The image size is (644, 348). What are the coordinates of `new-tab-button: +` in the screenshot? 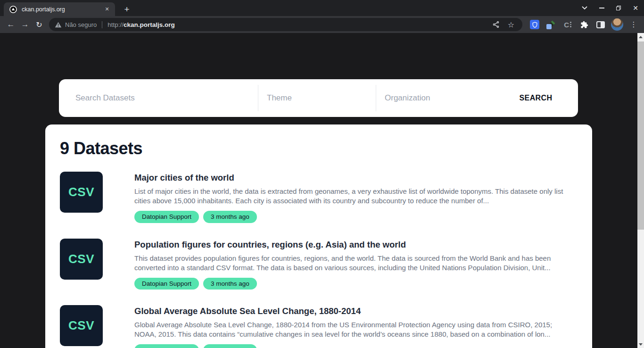 It's located at (127, 9).